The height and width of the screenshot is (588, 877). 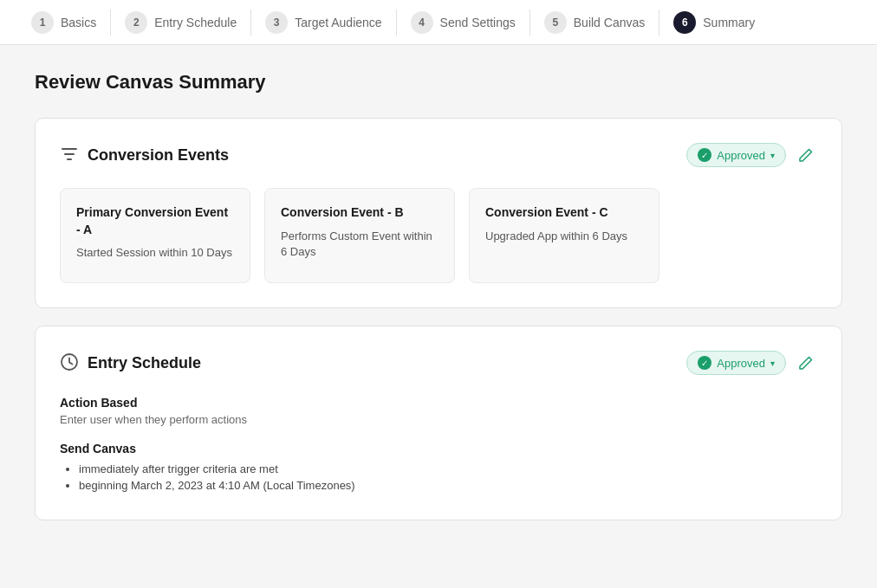 I want to click on nav-step-send-settings: 4 Send Settings, so click(x=463, y=23).